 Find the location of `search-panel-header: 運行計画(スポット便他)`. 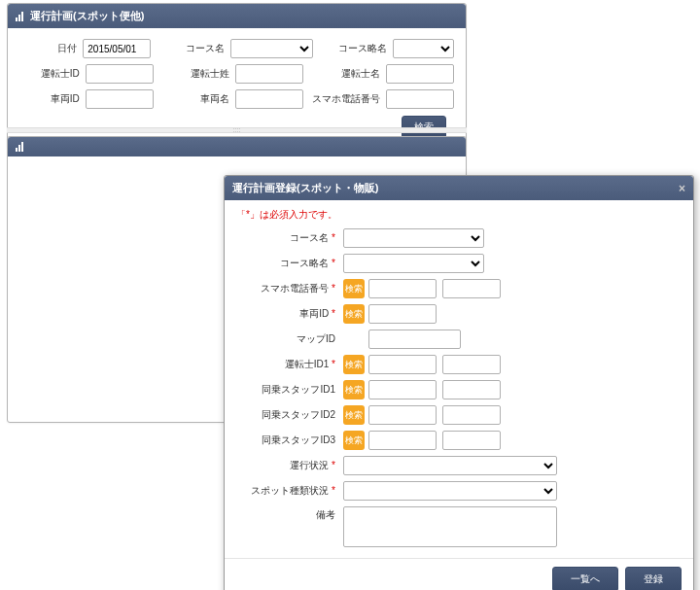

search-panel-header: 運行計画(スポット便他) is located at coordinates (237, 16).